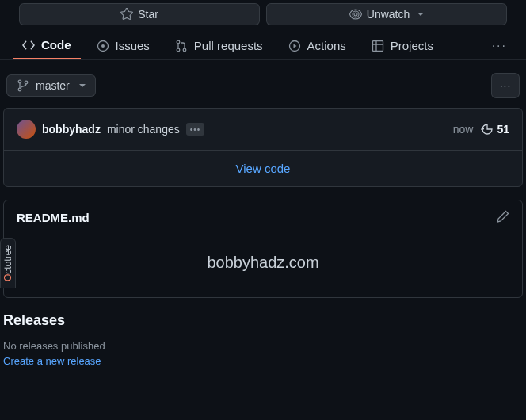 The image size is (526, 420). What do you see at coordinates (412, 46) in the screenshot?
I see `tab-projects-label: Projects` at bounding box center [412, 46].